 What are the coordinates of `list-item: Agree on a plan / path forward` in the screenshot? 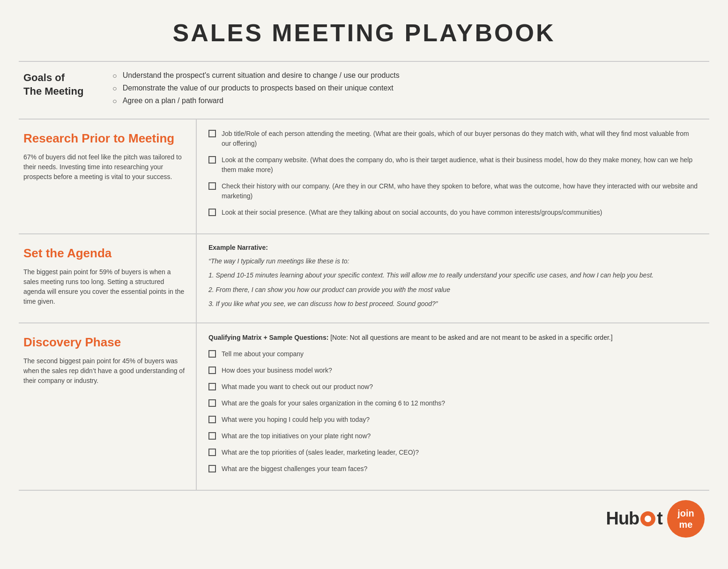 It's located at (256, 101).